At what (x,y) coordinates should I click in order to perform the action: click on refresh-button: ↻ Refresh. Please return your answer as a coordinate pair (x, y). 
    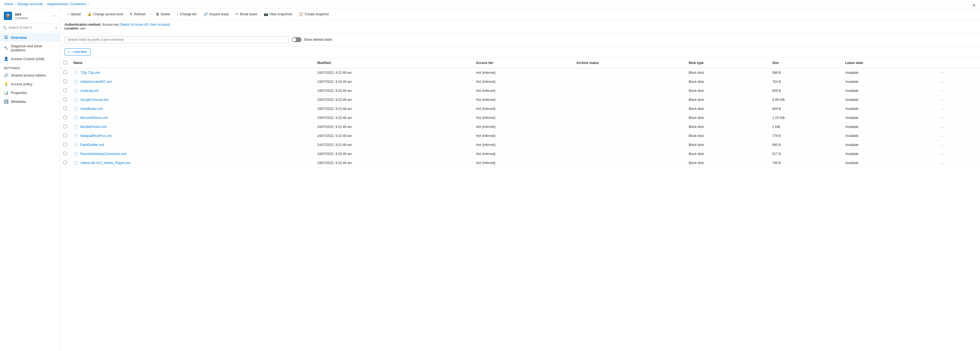
    Looking at the image, I should click on (138, 14).